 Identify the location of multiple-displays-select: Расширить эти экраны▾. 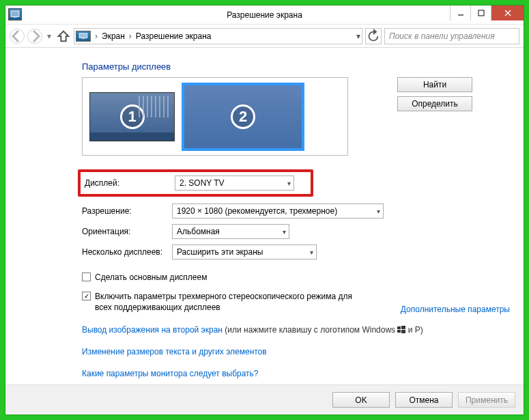
(244, 252).